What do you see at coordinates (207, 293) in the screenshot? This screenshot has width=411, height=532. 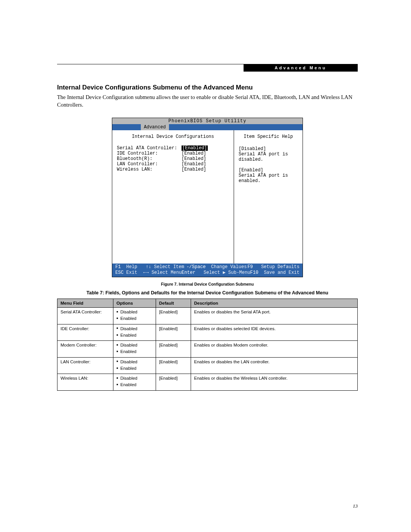 I see `table-caption: Table 7: Fields, Options and Defaults fo…` at bounding box center [207, 293].